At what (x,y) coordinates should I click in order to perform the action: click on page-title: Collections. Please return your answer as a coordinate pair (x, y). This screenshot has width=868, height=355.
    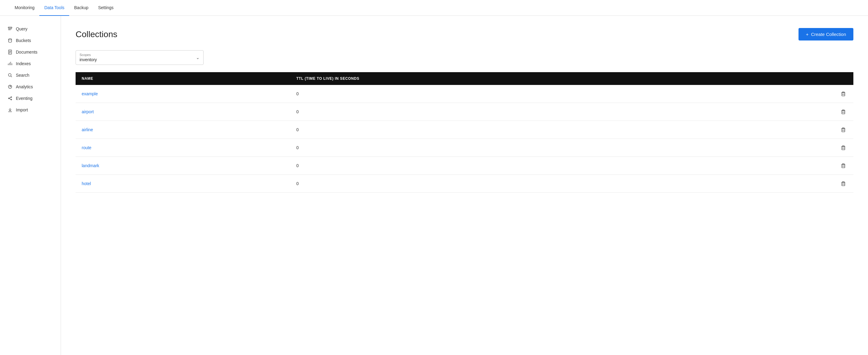
    Looking at the image, I should click on (96, 34).